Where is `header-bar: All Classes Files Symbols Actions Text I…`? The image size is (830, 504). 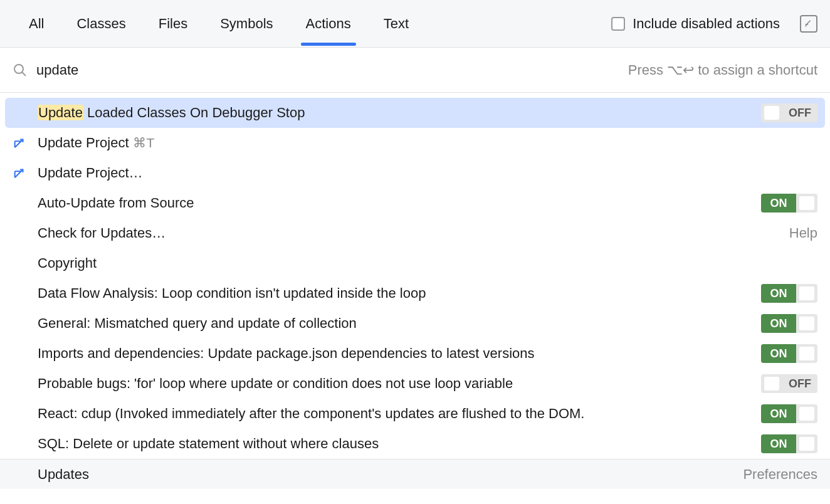
header-bar: All Classes Files Symbols Actions Text I… is located at coordinates (415, 24).